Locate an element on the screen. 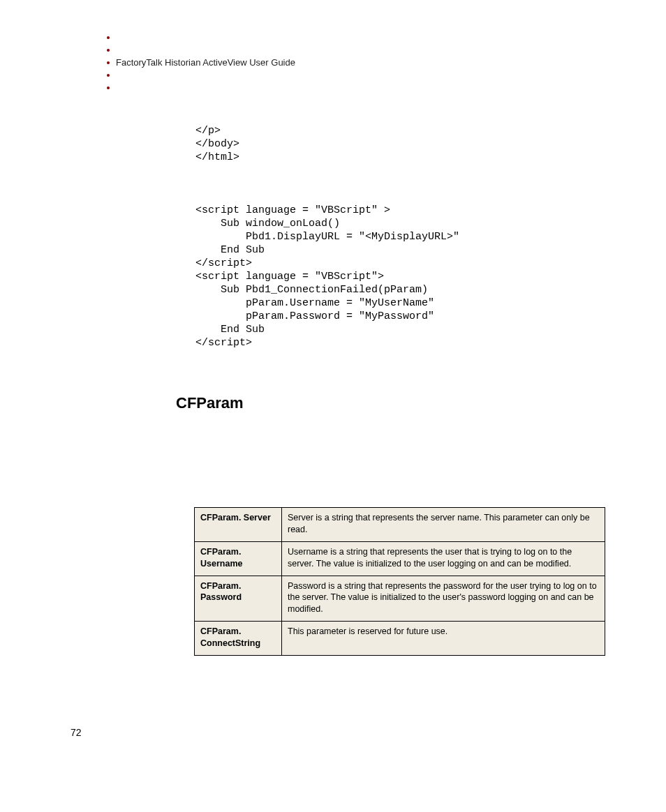 This screenshot has height=812, width=666. param-name: CFParam. ConnectString is located at coordinates (239, 639).